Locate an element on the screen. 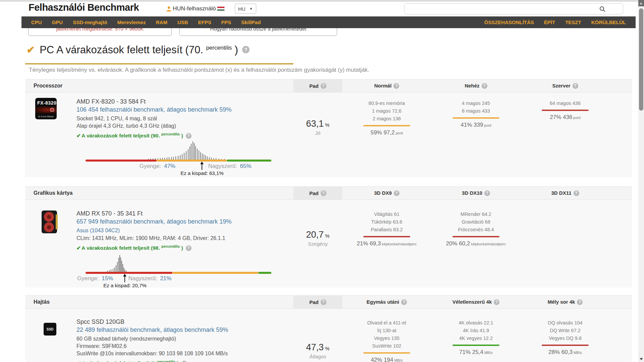 This screenshot has width=644, height=362. cpu-product-image: FX-8320 8-Core Black is located at coordinates (46, 109).